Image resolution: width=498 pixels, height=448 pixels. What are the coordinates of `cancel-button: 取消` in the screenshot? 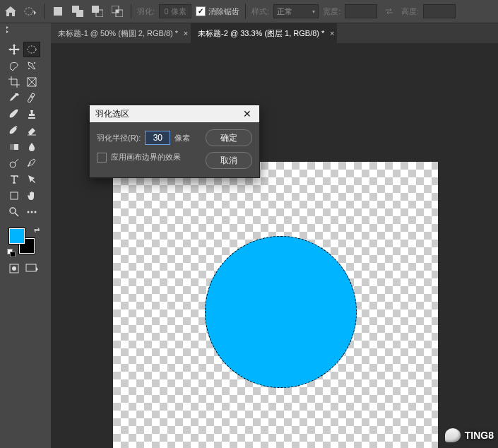 It's located at (229, 160).